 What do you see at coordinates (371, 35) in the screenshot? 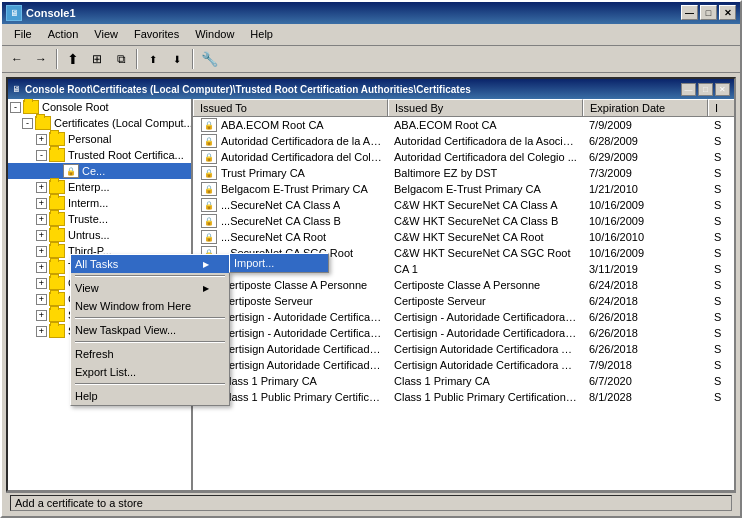
I see `menu-bar: File Action View Favorites Window Help` at bounding box center [371, 35].